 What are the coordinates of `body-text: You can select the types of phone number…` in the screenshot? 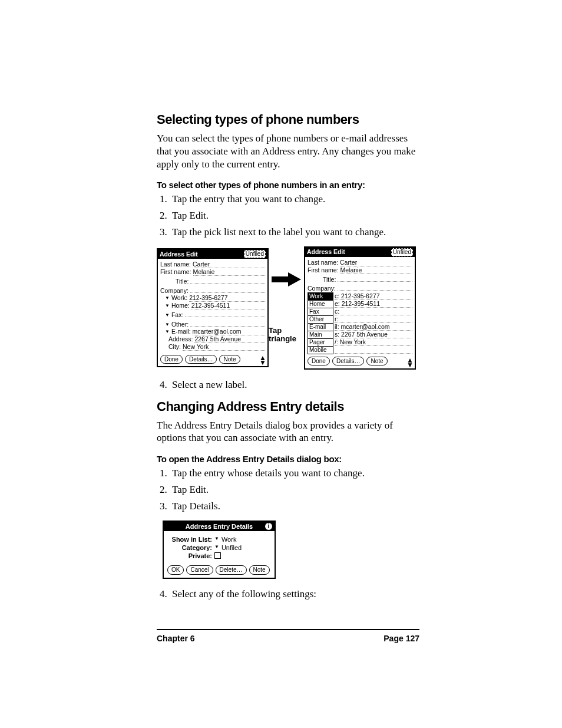 It's located at (288, 151).